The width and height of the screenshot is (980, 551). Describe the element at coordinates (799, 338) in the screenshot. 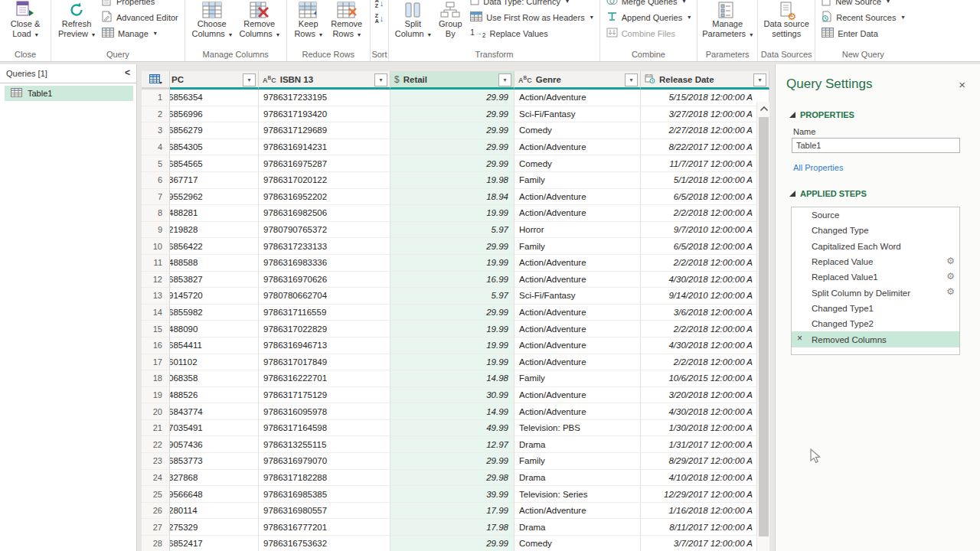

I see `delete-step-icon: ×` at that location.